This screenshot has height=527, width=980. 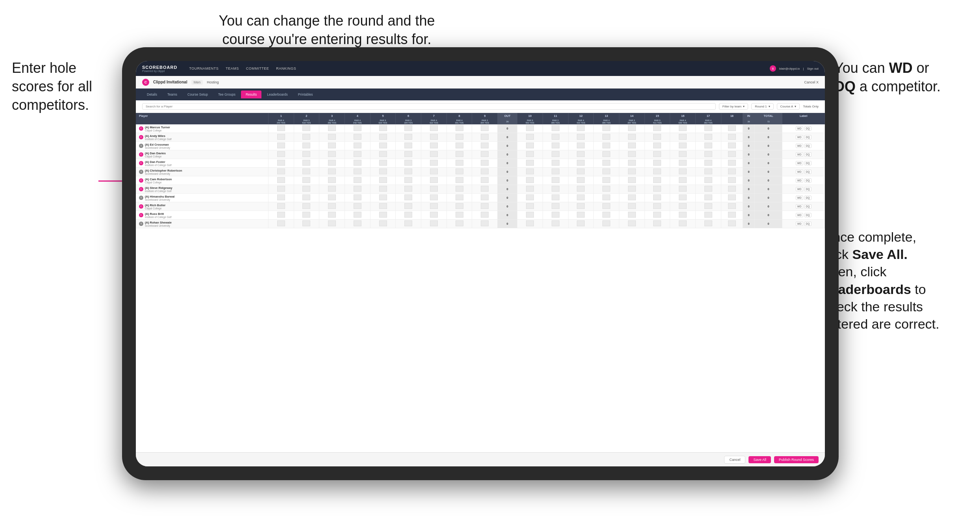 I want to click on tab-tee-groups: Tee Groups, so click(x=227, y=94).